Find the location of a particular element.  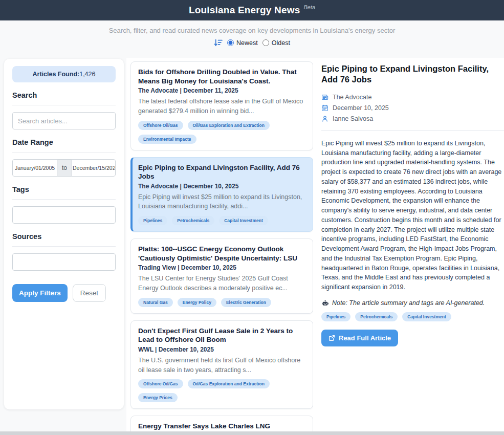

article-meta: The Advocate | December 11, 2025 is located at coordinates (222, 91).